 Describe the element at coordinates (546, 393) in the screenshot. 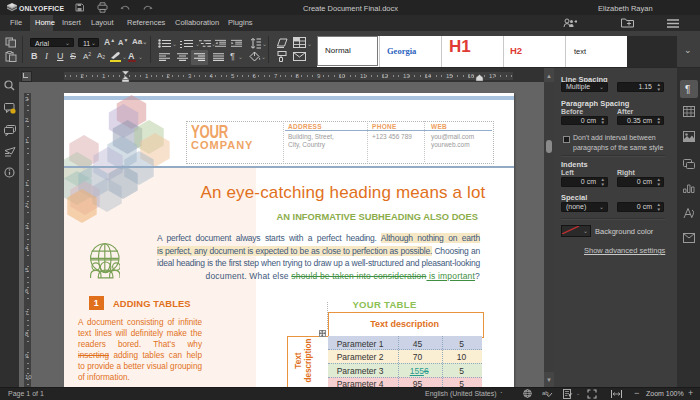

I see `svg-text: ab` at that location.